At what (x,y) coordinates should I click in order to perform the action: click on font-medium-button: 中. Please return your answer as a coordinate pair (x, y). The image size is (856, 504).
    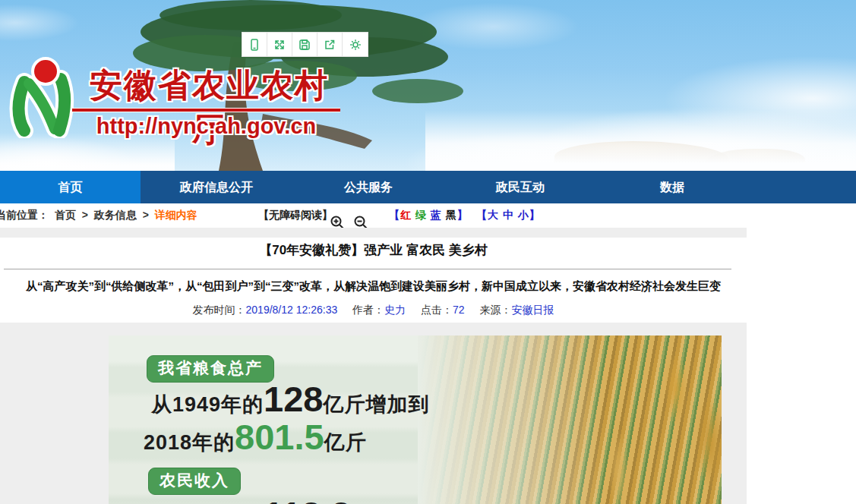
    Looking at the image, I should click on (509, 215).